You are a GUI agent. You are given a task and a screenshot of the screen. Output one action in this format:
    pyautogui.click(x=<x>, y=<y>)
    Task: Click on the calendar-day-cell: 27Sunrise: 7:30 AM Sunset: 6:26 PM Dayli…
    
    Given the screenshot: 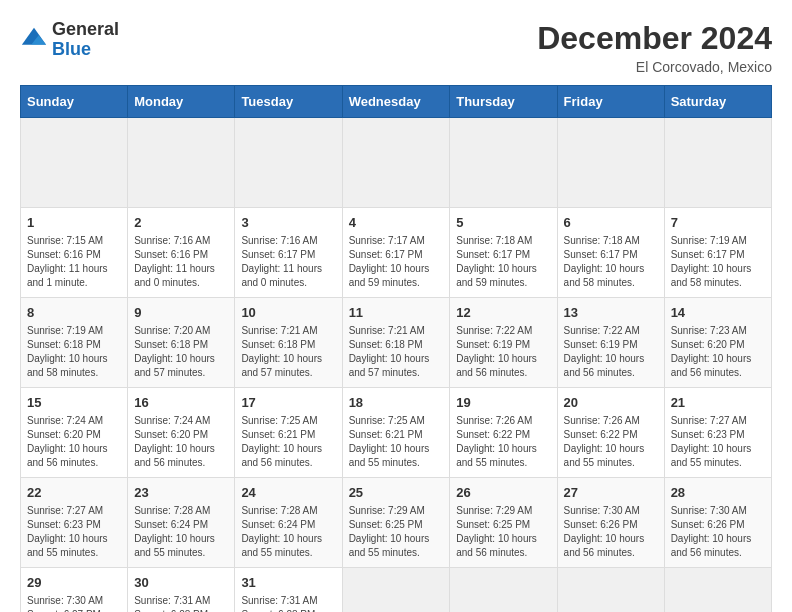 What is the action you would take?
    pyautogui.click(x=610, y=523)
    